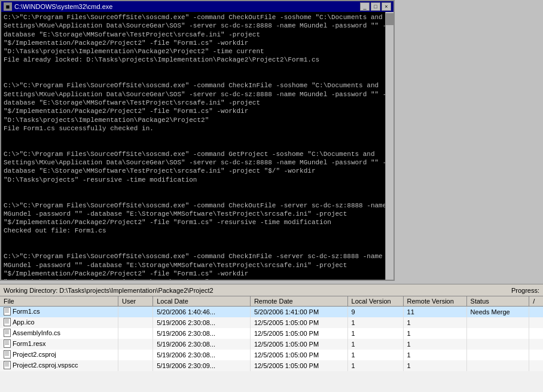 The height and width of the screenshot is (392, 543). What do you see at coordinates (299, 312) in the screenshot?
I see `cell-remote-date: 5/20/2006 1:41:00 PM` at bounding box center [299, 312].